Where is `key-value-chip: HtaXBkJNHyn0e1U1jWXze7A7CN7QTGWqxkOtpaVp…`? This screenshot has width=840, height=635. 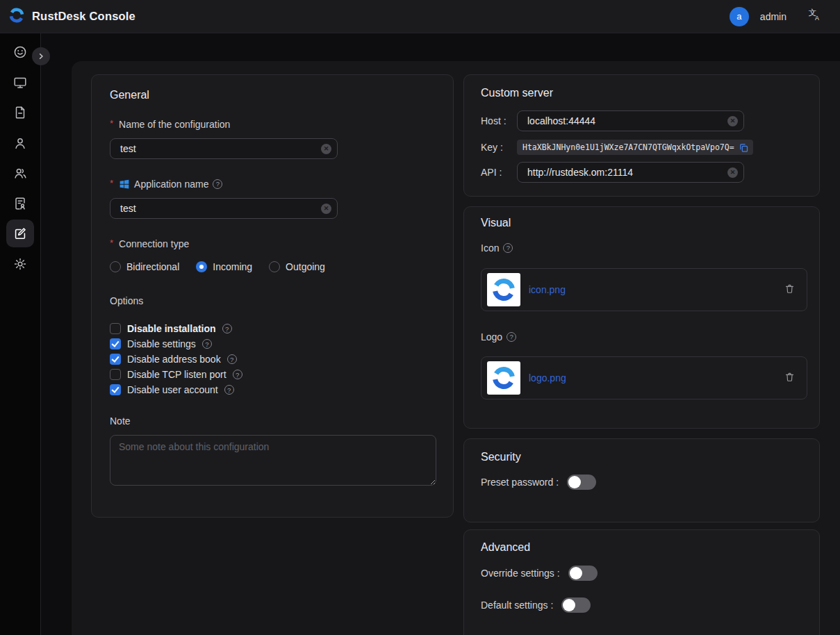 key-value-chip: HtaXBkJNHyn0e1U1jWXze7A7CN7QTGWqxkOtpaVp… is located at coordinates (635, 147).